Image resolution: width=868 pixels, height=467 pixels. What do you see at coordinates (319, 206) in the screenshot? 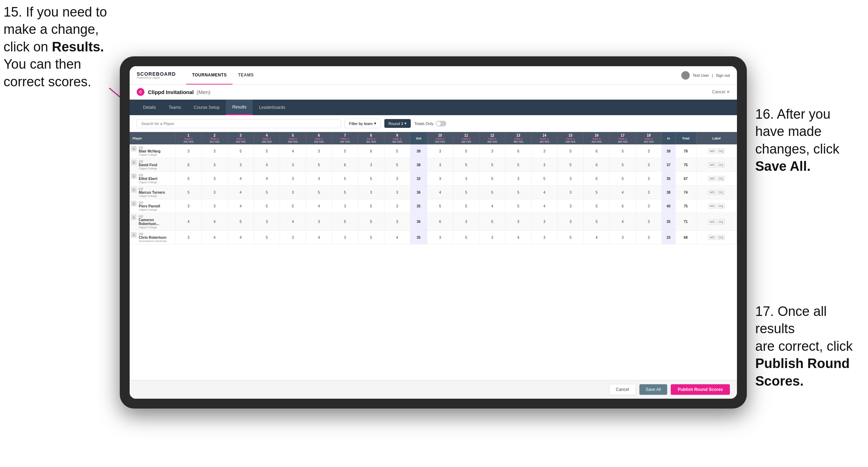
I see `hole-6-score: 4` at bounding box center [319, 206].